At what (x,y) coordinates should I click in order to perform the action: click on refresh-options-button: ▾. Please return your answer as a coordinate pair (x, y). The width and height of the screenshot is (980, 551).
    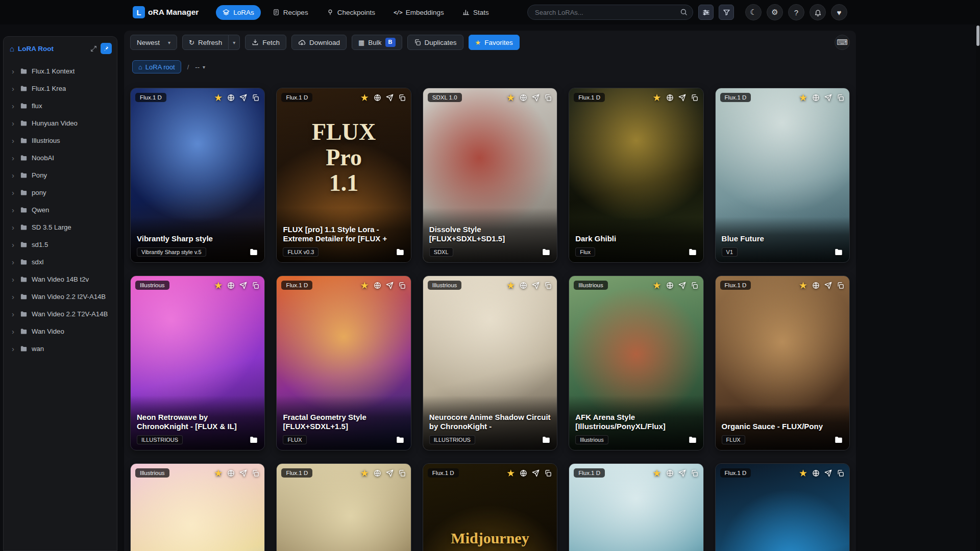
    Looking at the image, I should click on (234, 42).